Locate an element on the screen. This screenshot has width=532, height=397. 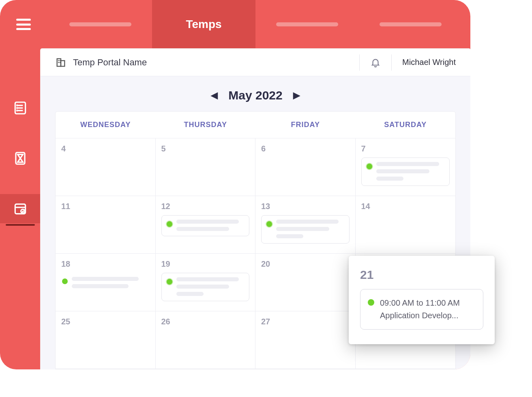
week-row: 4567 is located at coordinates (255, 167).